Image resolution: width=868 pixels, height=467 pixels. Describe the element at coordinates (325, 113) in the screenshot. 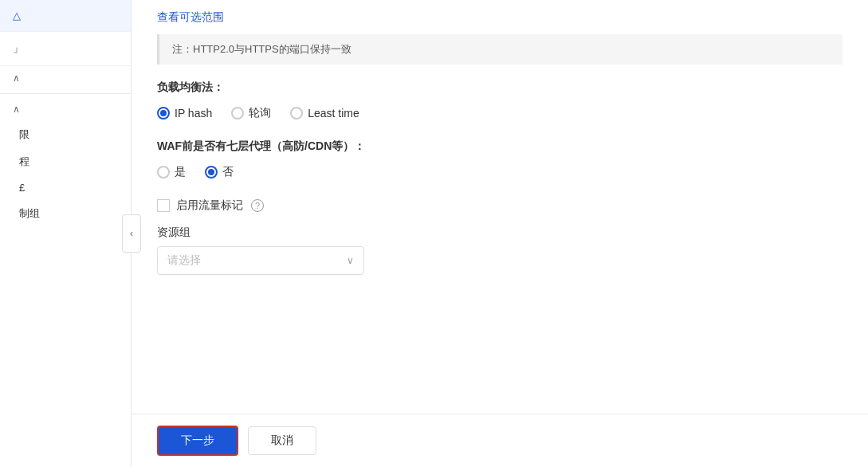

I see `radio-least-time: Least time` at that location.